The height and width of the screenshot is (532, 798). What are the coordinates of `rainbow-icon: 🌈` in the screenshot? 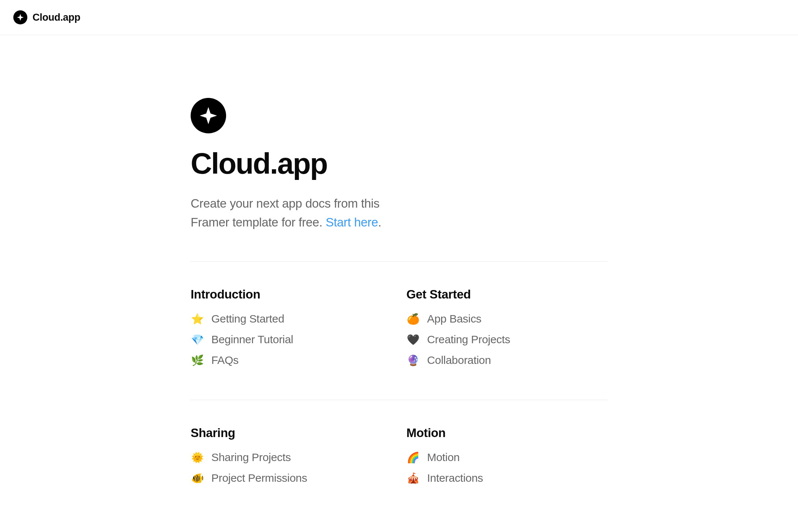 It's located at (413, 457).